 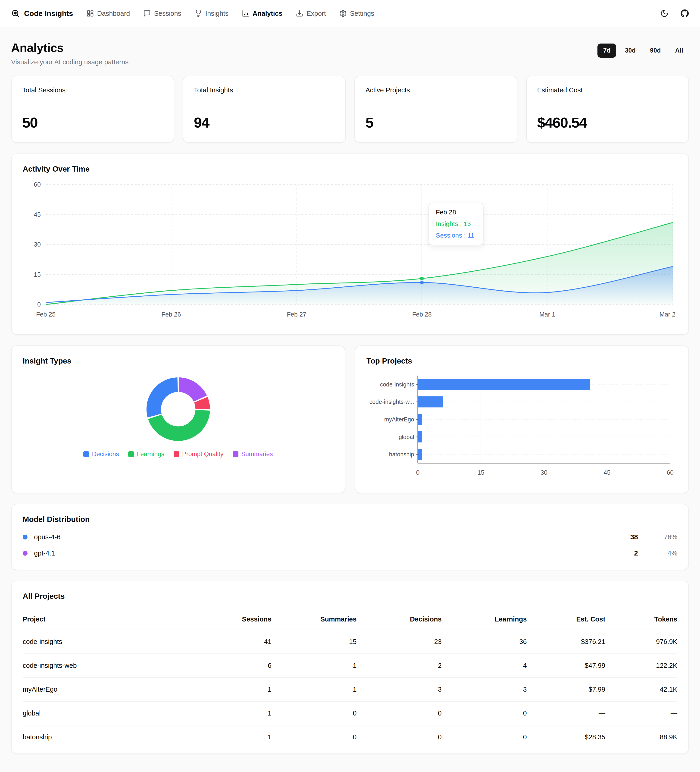 I want to click on nav-item-settings: Settings, so click(x=357, y=13).